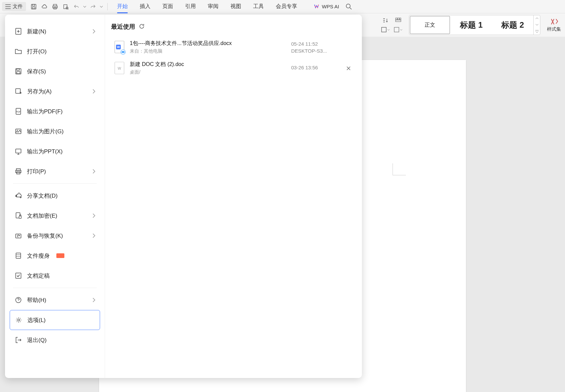  Describe the element at coordinates (537, 18) in the screenshot. I see `style-scroll-up` at that location.